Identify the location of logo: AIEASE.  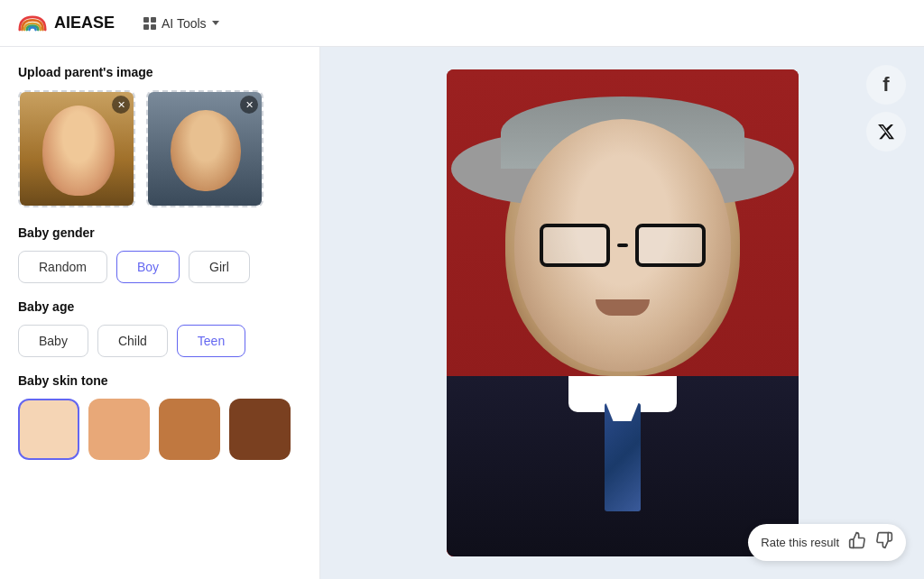
(67, 23).